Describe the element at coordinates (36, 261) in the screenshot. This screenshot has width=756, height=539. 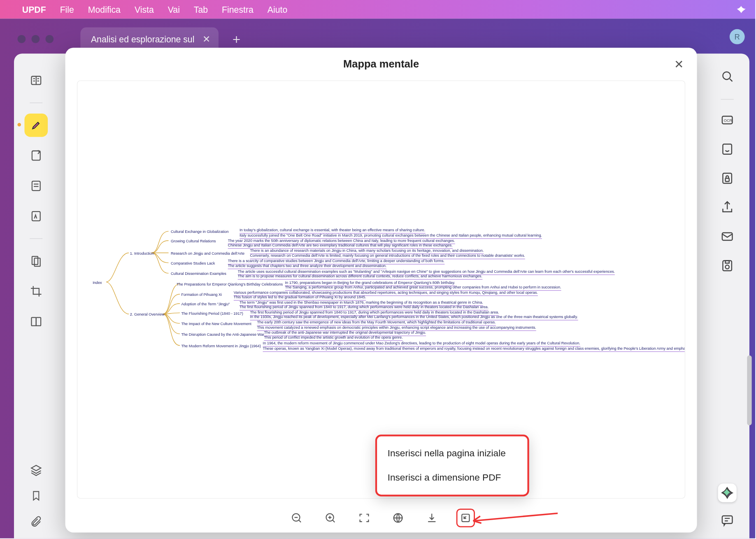
I see `organize-pages-icon` at that location.